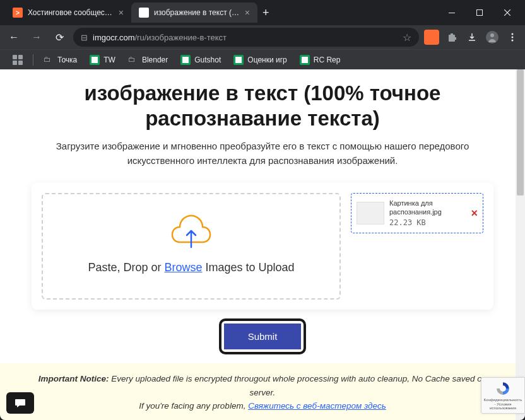 The height and width of the screenshot is (420, 525). Describe the element at coordinates (85, 38) in the screenshot. I see `site-info-icon: ⊟` at that location.